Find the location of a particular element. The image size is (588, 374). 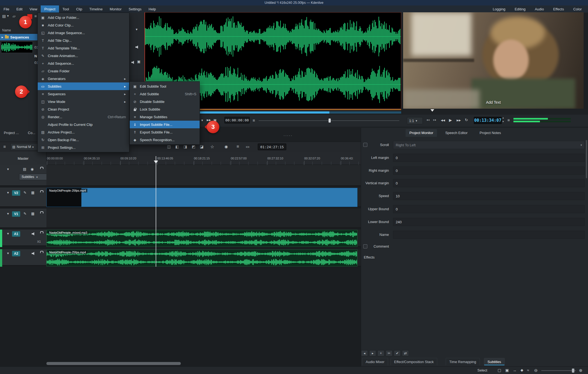

menu-item-project-settings: ⊞Project Settings... is located at coordinates (84, 147).